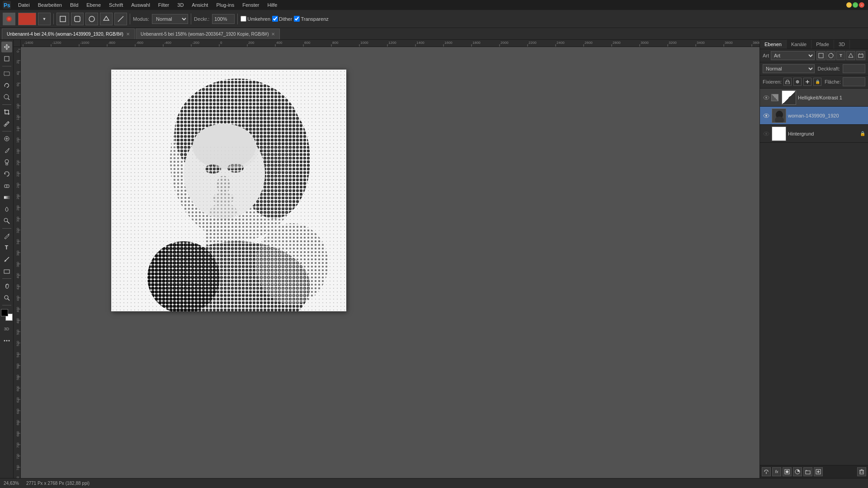 The image size is (868, 488). Describe the element at coordinates (851, 56) in the screenshot. I see `layer-type-shape` at that location.